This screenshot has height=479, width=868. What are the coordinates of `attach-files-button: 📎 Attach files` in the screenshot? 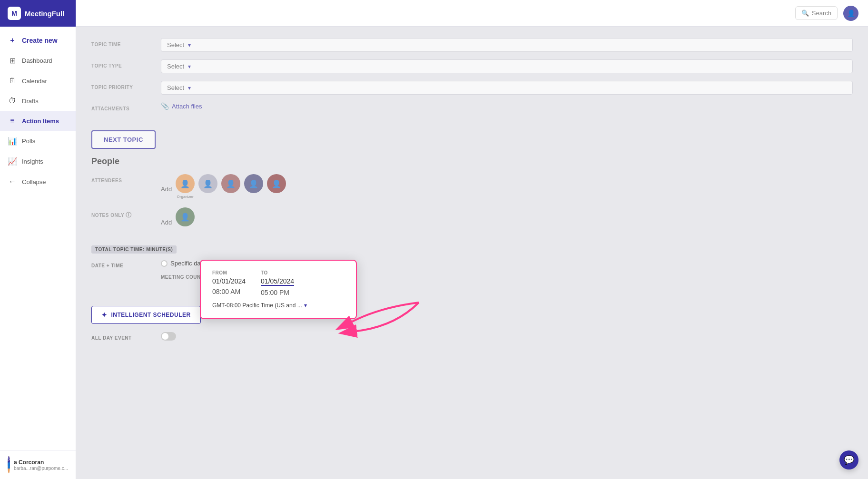 It's located at (507, 106).